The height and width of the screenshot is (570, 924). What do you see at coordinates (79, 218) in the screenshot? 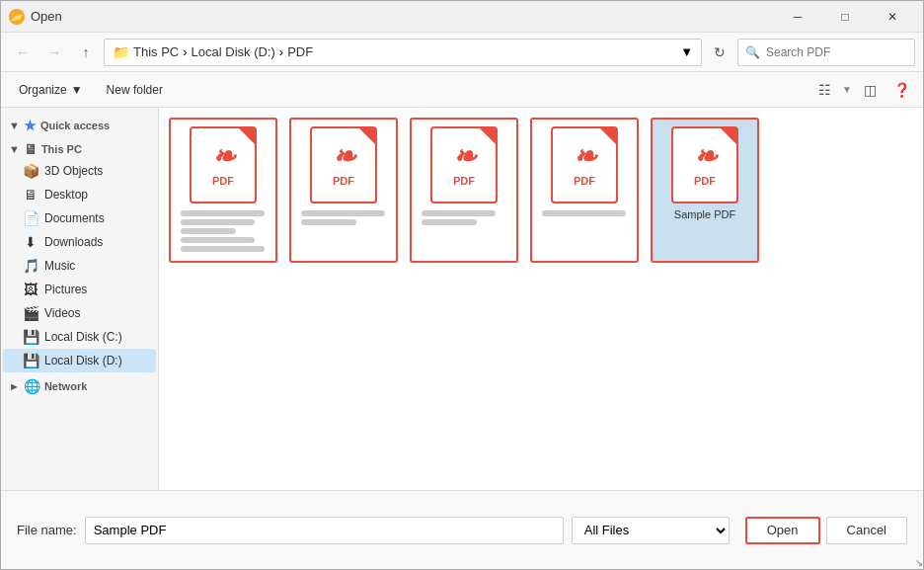
I see `sidebar-item-documents: 📄 Documents` at bounding box center [79, 218].